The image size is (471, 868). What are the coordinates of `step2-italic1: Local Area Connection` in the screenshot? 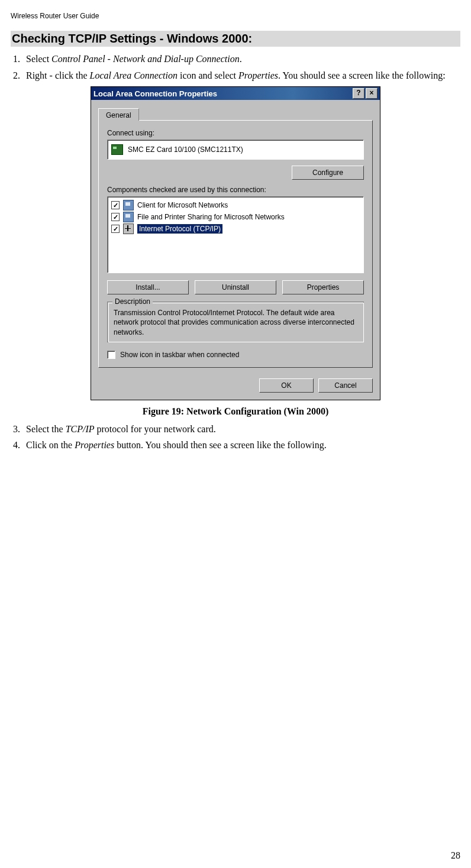 It's located at (134, 76).